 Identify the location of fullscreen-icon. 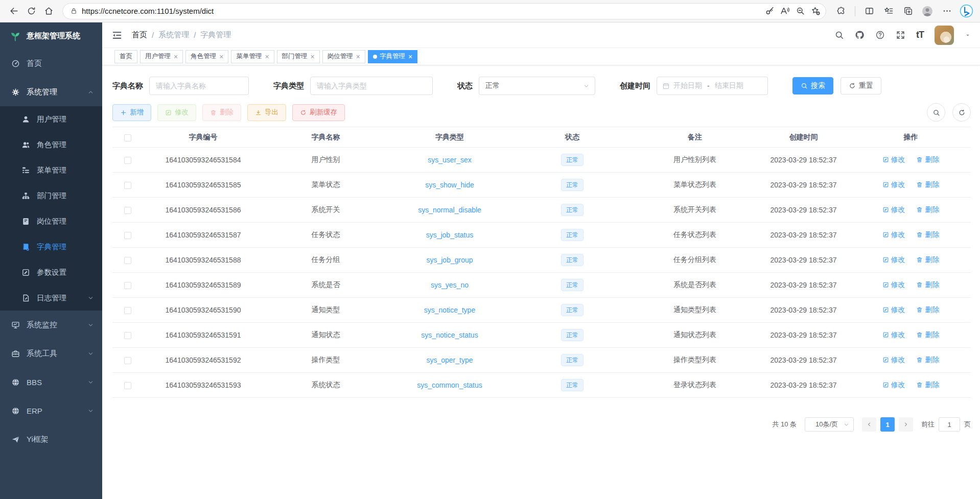
(900, 35).